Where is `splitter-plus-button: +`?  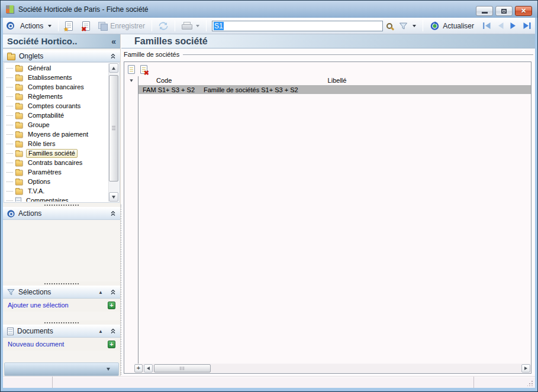 splitter-plus-button: + is located at coordinates (138, 368).